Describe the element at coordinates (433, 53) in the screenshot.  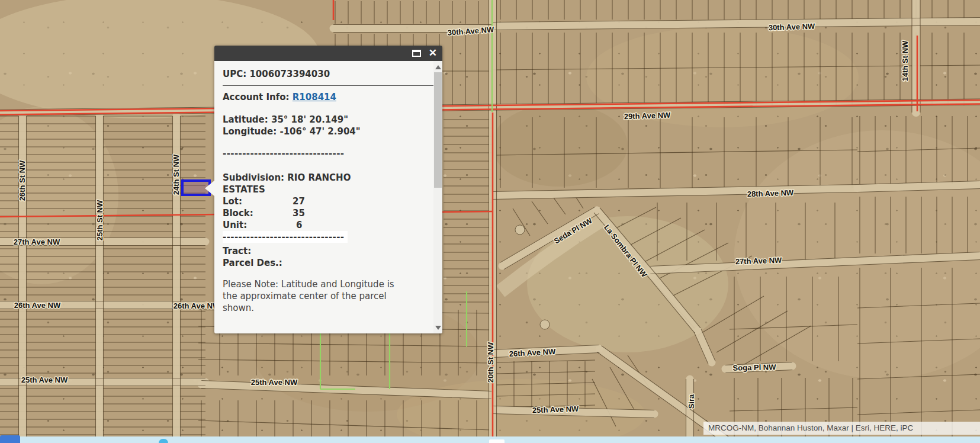
I see `close-icon: ✕` at that location.